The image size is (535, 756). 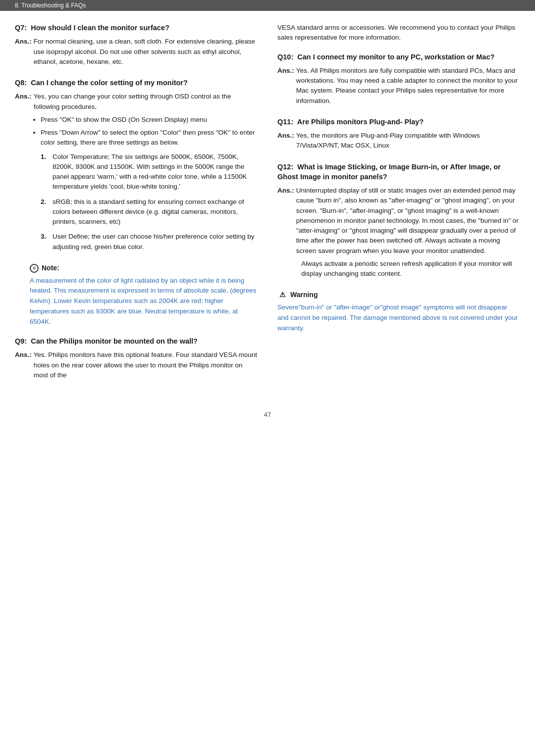 I want to click on num-2: 2., so click(x=45, y=212).